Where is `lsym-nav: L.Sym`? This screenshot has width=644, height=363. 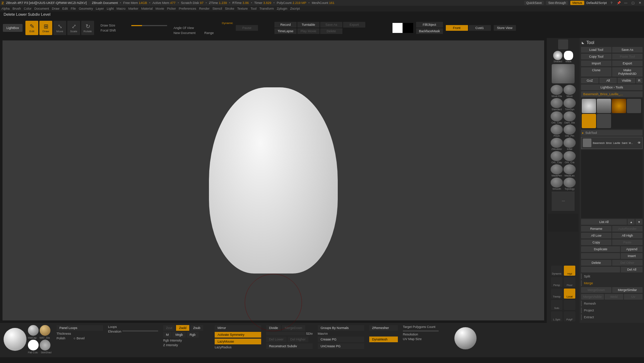
lsym-nav: L.Sym is located at coordinates (557, 316).